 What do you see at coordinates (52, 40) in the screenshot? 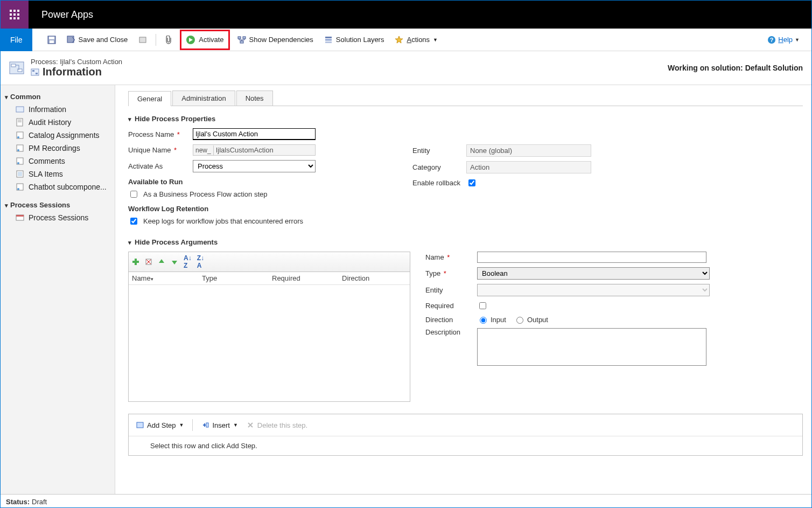
I see `save-button` at bounding box center [52, 40].